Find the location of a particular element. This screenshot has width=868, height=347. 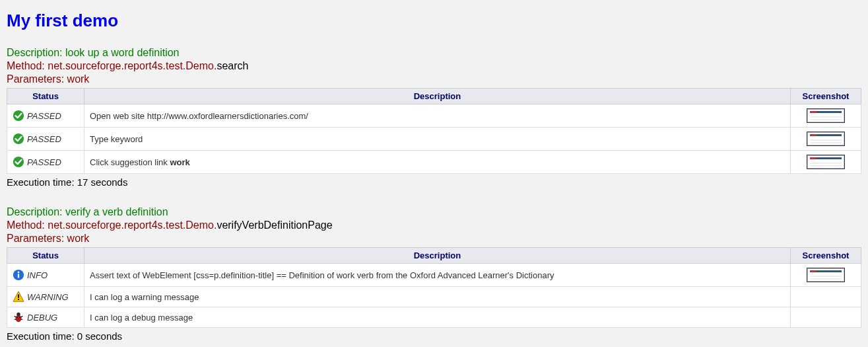

step-description: Assert text of WebElement [css=p.definit… is located at coordinates (438, 275).